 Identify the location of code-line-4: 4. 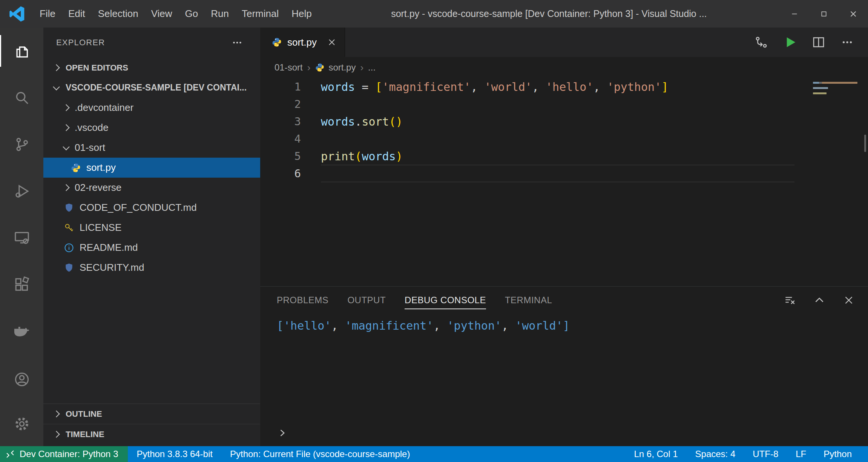
(564, 139).